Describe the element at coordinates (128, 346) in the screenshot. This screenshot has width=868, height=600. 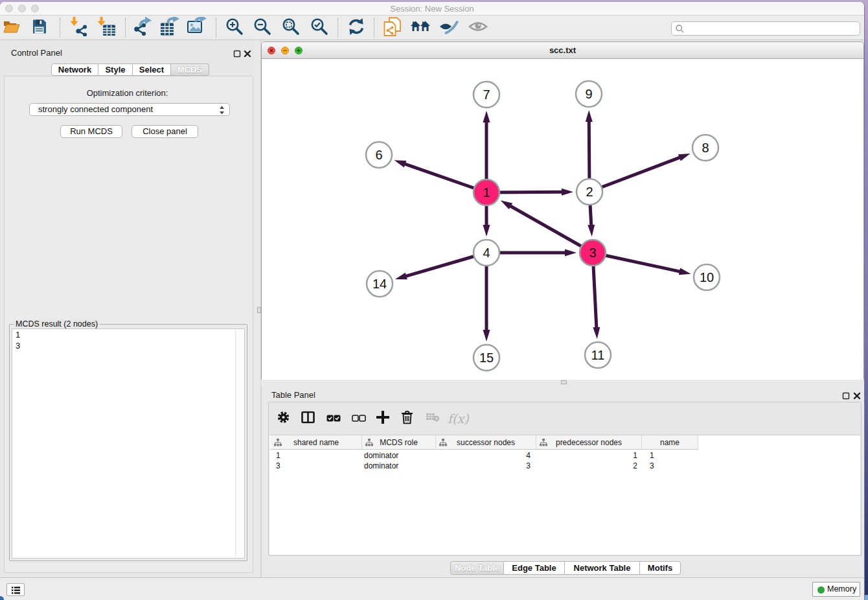
I see `mcds-result-item: 3` at that location.